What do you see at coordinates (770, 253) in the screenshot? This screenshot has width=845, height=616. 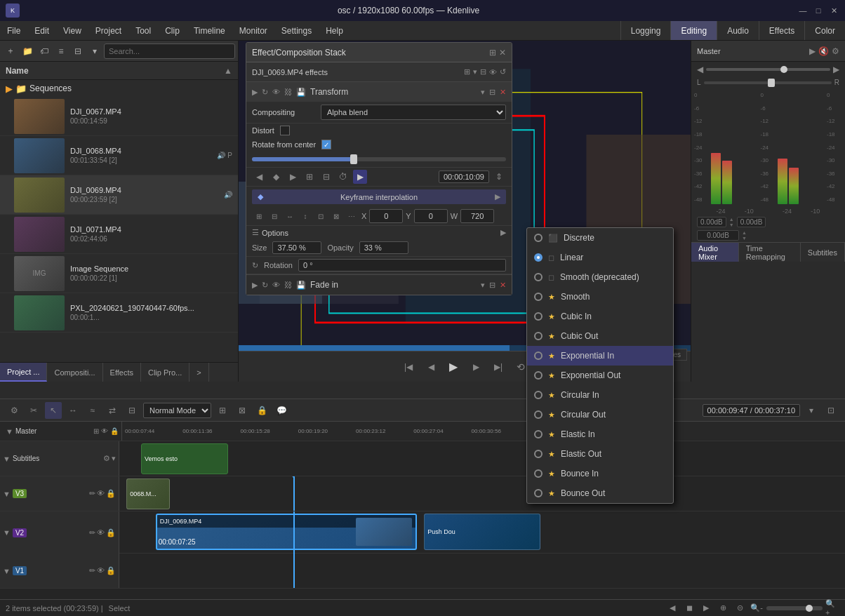 I see `tab-time-remapping: Time Remapping` at bounding box center [770, 253].